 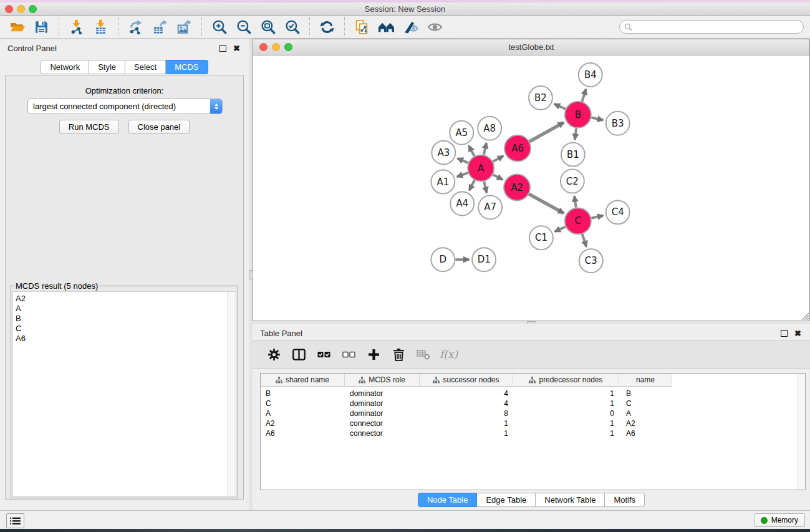 I want to click on tab-mcds: MCDS, so click(x=187, y=67).